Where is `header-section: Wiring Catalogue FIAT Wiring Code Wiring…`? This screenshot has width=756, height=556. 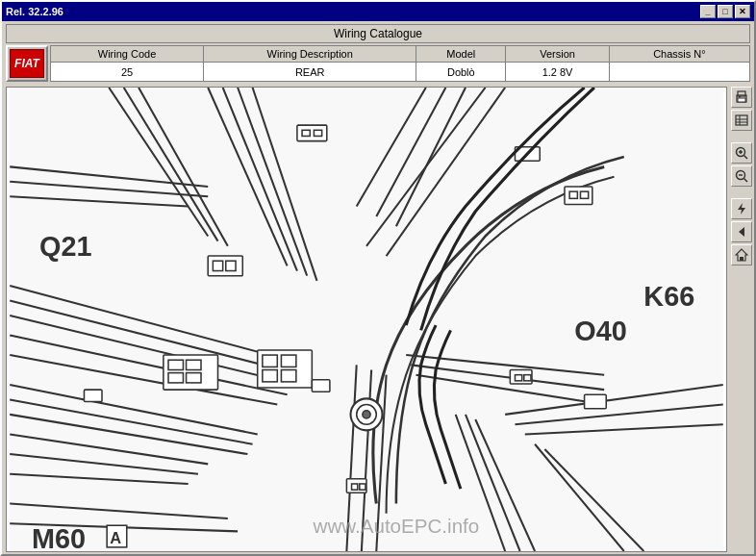 header-section: Wiring Catalogue FIAT Wiring Code Wiring… is located at coordinates (378, 53).